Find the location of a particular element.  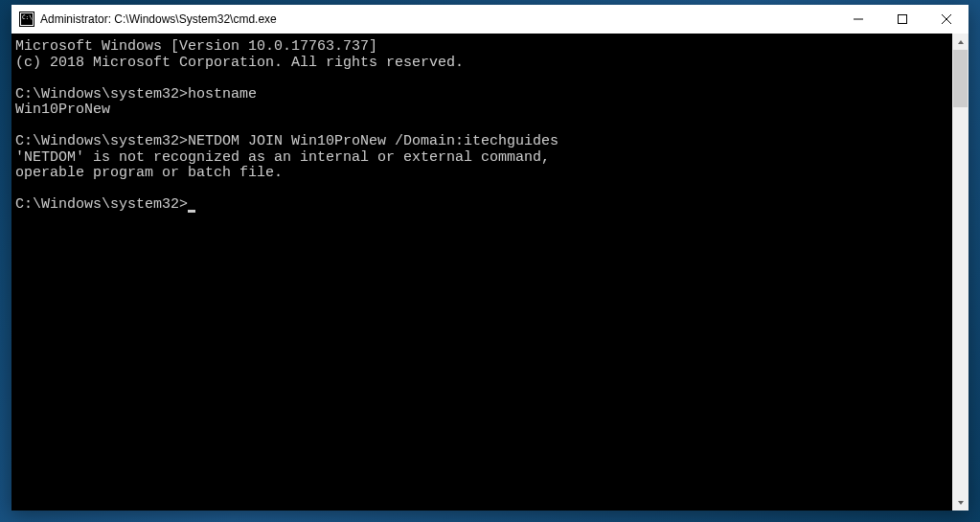

error-line: 'NETDOM' is not recognized as an interna… is located at coordinates (283, 157).